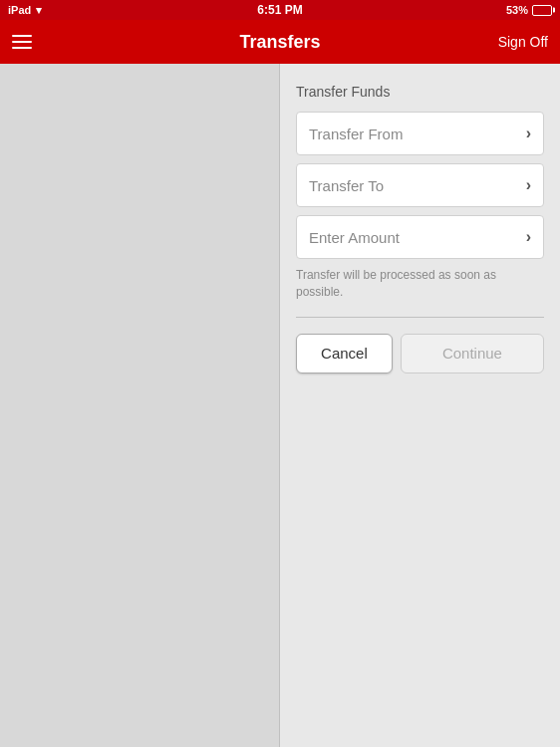  What do you see at coordinates (523, 42) in the screenshot?
I see `sign-off-button: Sign Off` at bounding box center [523, 42].